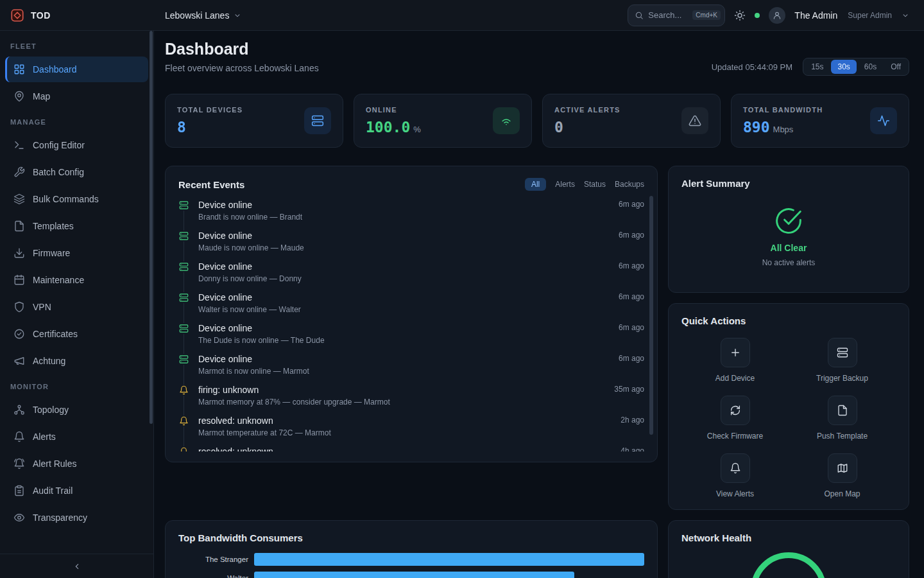 This screenshot has height=578, width=924. I want to click on event-row: resolved: unknownMarmot temperature at 7…, so click(411, 431).